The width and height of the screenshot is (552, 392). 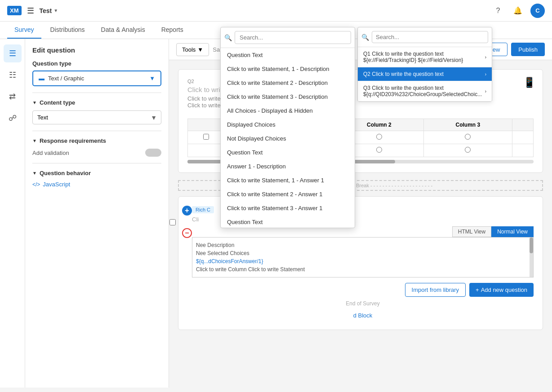 I want to click on bell-button: 🔔, so click(x=518, y=11).